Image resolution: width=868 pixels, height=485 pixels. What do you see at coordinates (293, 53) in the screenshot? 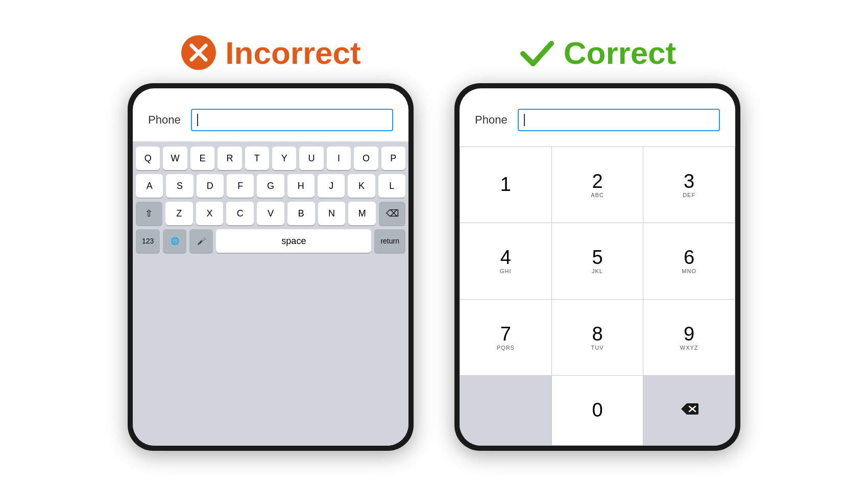
I see `incorrect-title: Incorrect` at bounding box center [293, 53].